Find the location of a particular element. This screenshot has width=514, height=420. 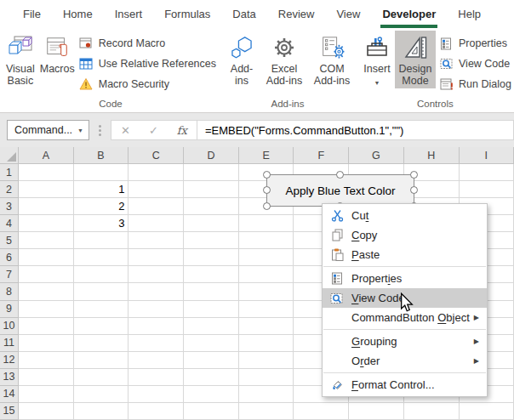

formula-bar-drag-handle is located at coordinates (100, 131).